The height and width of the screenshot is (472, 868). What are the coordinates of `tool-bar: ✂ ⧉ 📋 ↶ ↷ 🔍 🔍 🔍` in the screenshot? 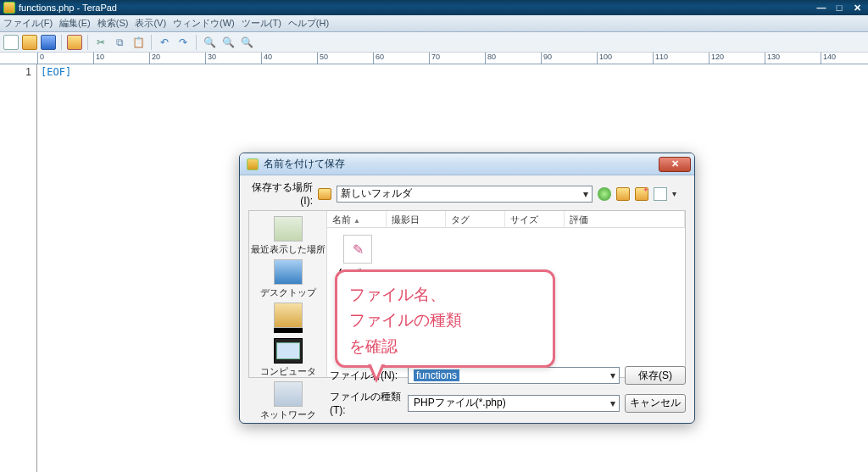 It's located at (434, 42).